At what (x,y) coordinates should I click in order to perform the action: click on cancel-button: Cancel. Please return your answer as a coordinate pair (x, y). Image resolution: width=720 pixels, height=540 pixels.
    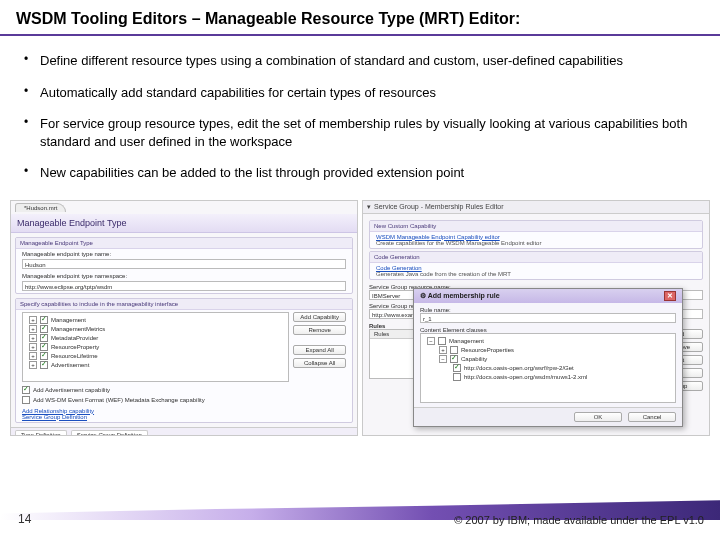
    Looking at the image, I should click on (652, 417).